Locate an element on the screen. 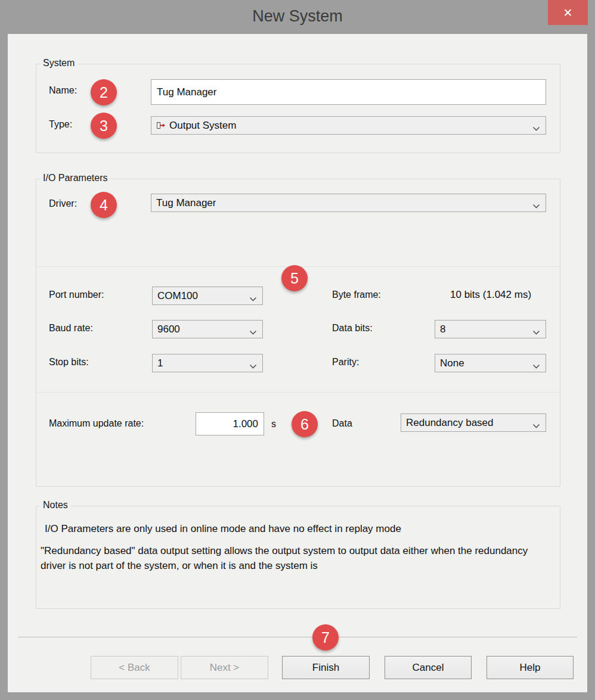 This screenshot has height=700, width=595. system-group-legend: System is located at coordinates (58, 63).